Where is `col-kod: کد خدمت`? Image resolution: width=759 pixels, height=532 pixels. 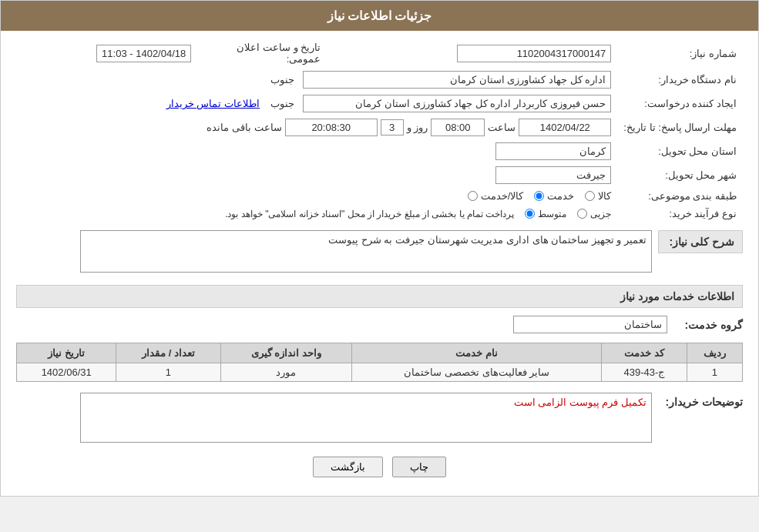
col-kod: کد خدمت is located at coordinates (644, 353).